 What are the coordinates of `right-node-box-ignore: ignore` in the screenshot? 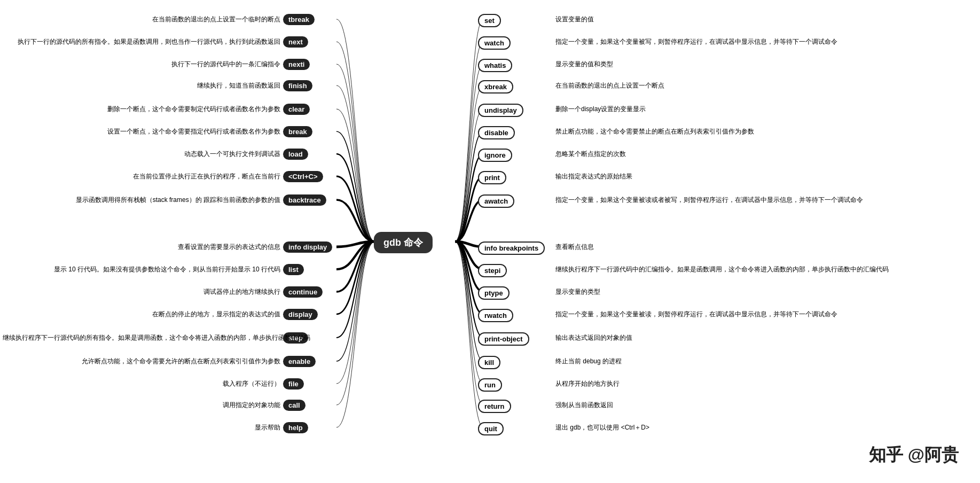 It's located at (495, 155).